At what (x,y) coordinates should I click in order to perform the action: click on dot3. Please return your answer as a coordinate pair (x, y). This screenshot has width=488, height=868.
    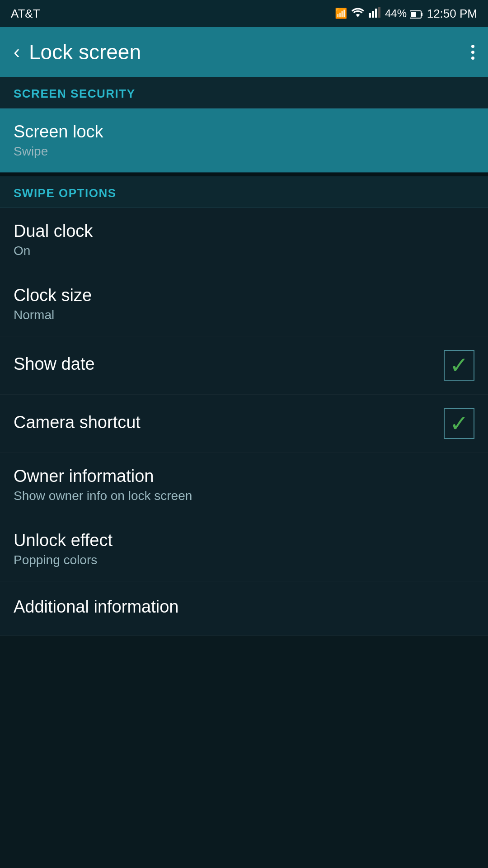
    Looking at the image, I should click on (473, 58).